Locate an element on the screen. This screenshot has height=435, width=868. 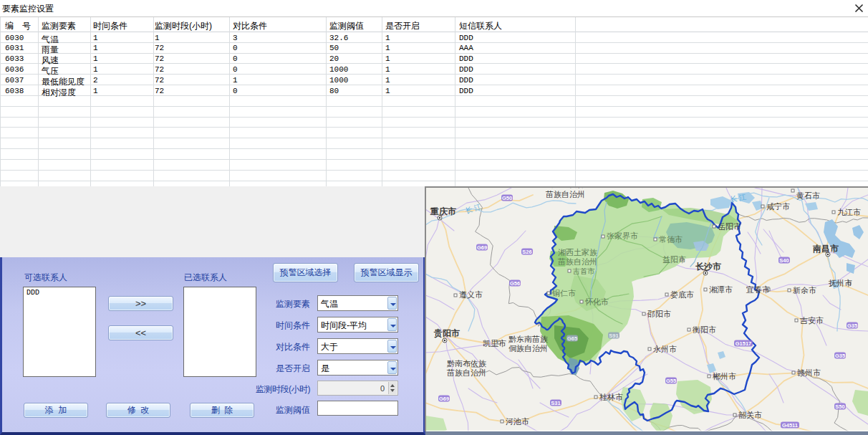
svg-text: 赣州市 is located at coordinates (809, 373).